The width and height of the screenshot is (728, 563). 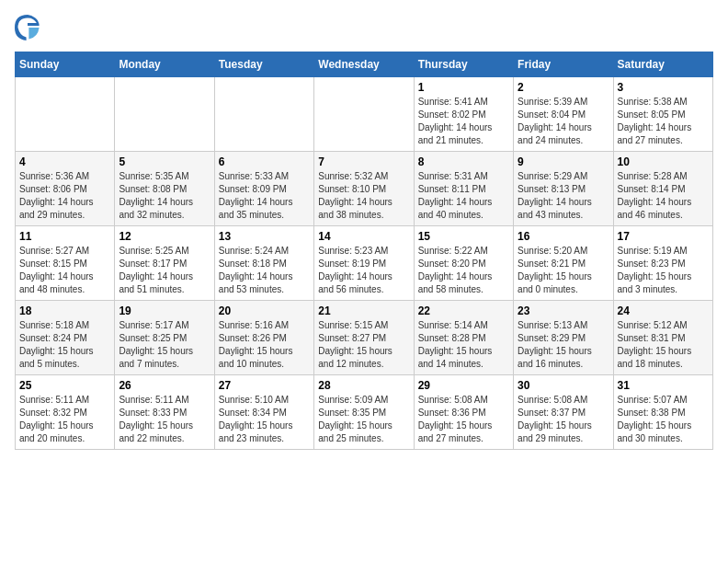 What do you see at coordinates (563, 311) in the screenshot?
I see `day-number: 23` at bounding box center [563, 311].